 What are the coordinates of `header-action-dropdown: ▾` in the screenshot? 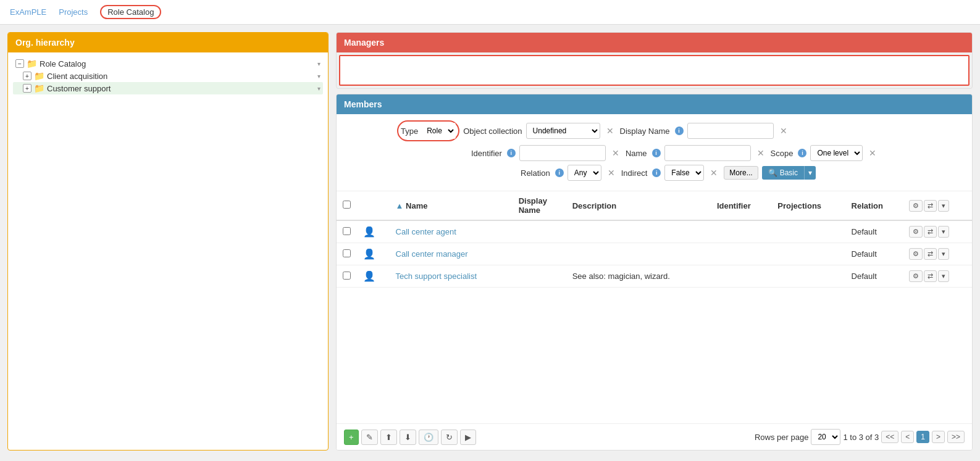 It's located at (944, 206).